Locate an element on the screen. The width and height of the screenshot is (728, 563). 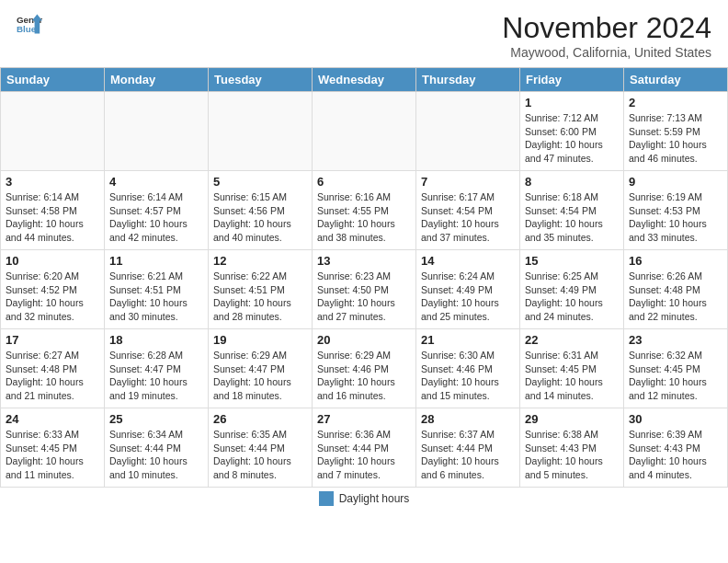
table-row: 8Sunrise: 6:18 AM Sunset: 4:54 PM Daylig… is located at coordinates (572, 211).